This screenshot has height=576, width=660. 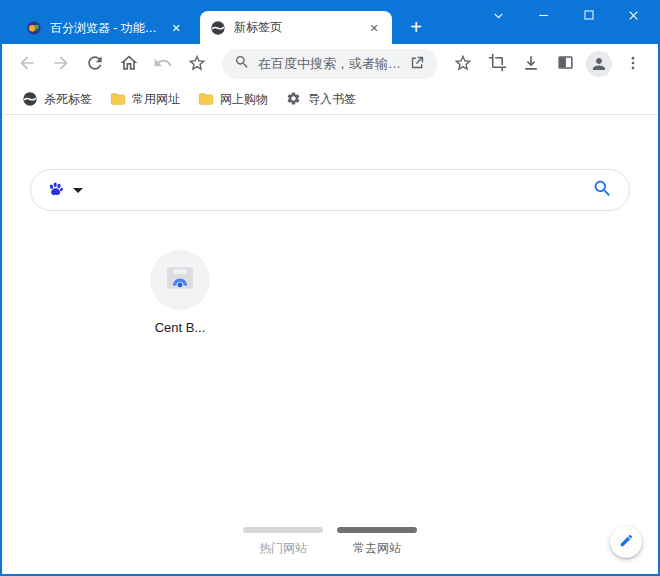 I want to click on search-box, so click(x=330, y=190).